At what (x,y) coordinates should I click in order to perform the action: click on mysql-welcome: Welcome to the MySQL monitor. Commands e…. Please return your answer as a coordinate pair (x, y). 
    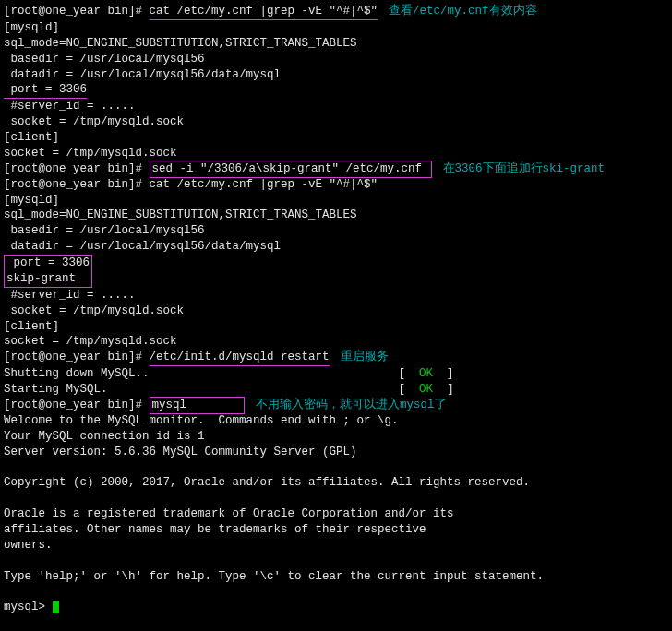
    Looking at the image, I should click on (336, 421).